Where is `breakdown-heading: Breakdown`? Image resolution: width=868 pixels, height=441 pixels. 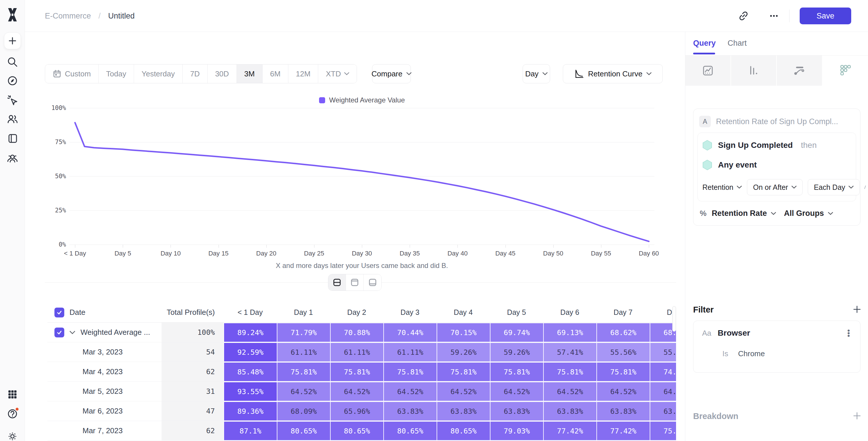
breakdown-heading: Breakdown is located at coordinates (716, 416).